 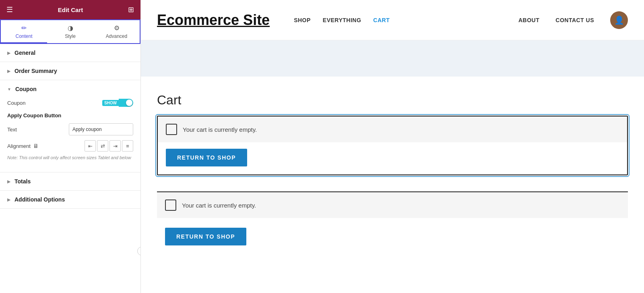 I want to click on advanced-tab-icon: ⚙, so click(x=117, y=28).